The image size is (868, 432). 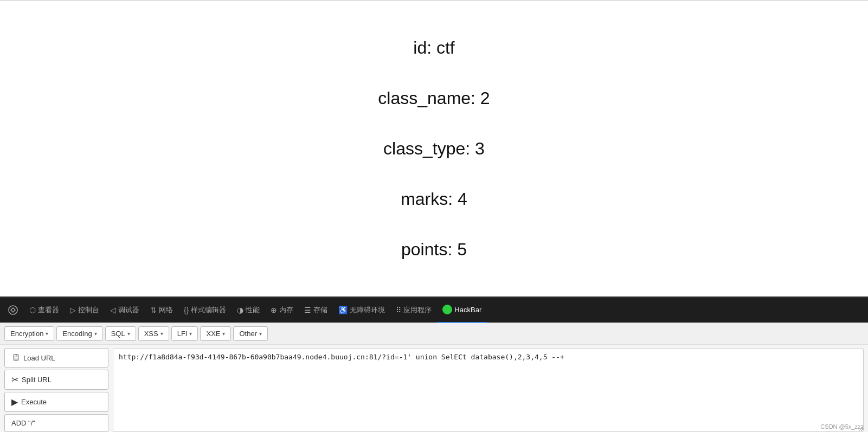 What do you see at coordinates (191, 334) in the screenshot?
I see `lfi-arrow-icon: ▾` at bounding box center [191, 334].